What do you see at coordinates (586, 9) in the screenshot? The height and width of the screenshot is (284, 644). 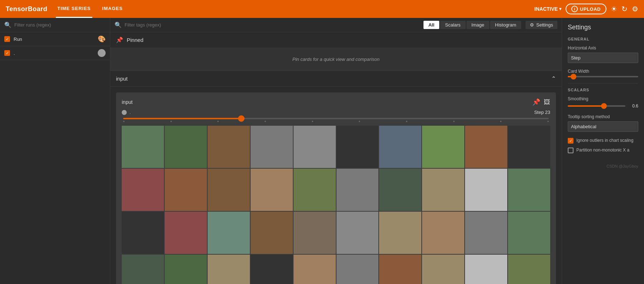 I see `topnav-right: INACTIVE ▾ i UPLOAD ☀ ↻ ⚙` at bounding box center [586, 9].